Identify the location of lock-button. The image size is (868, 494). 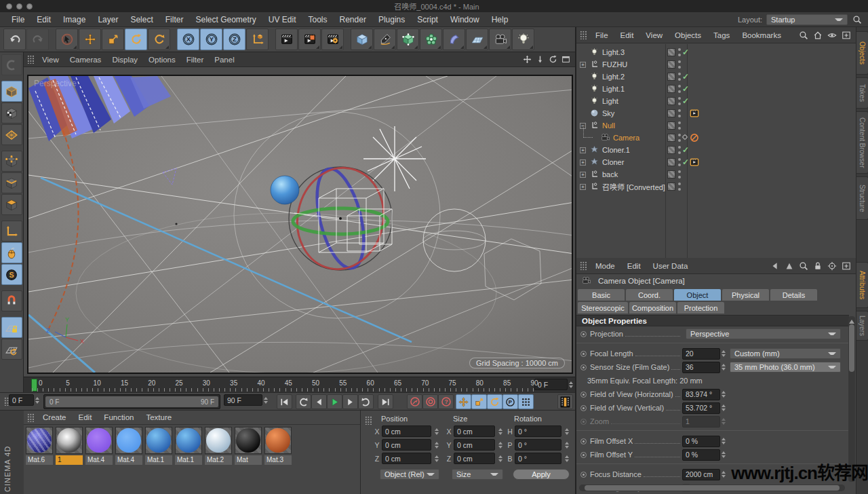
(818, 266).